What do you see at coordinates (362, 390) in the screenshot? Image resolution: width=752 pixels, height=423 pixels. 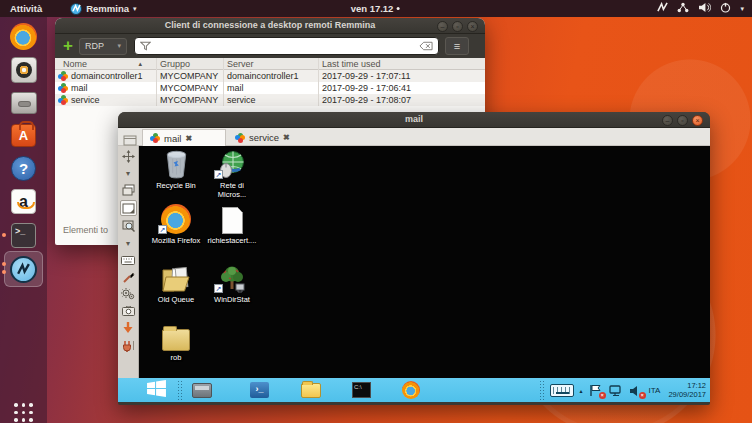 I see `command-prompt-button: C:\` at bounding box center [362, 390].